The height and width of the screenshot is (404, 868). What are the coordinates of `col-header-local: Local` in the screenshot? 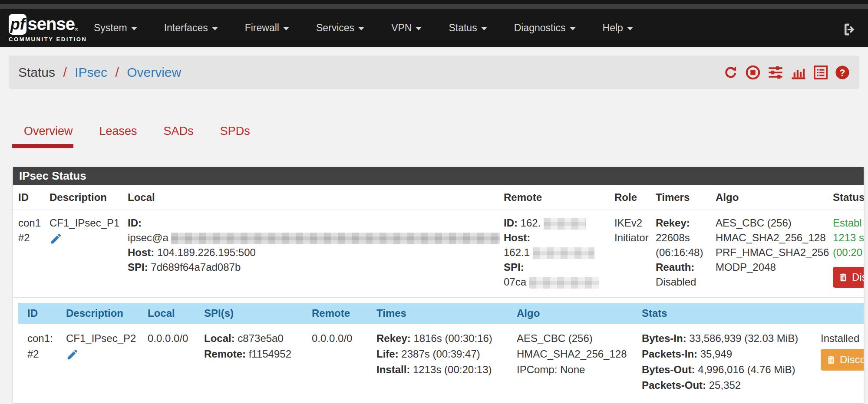 It's located at (167, 313).